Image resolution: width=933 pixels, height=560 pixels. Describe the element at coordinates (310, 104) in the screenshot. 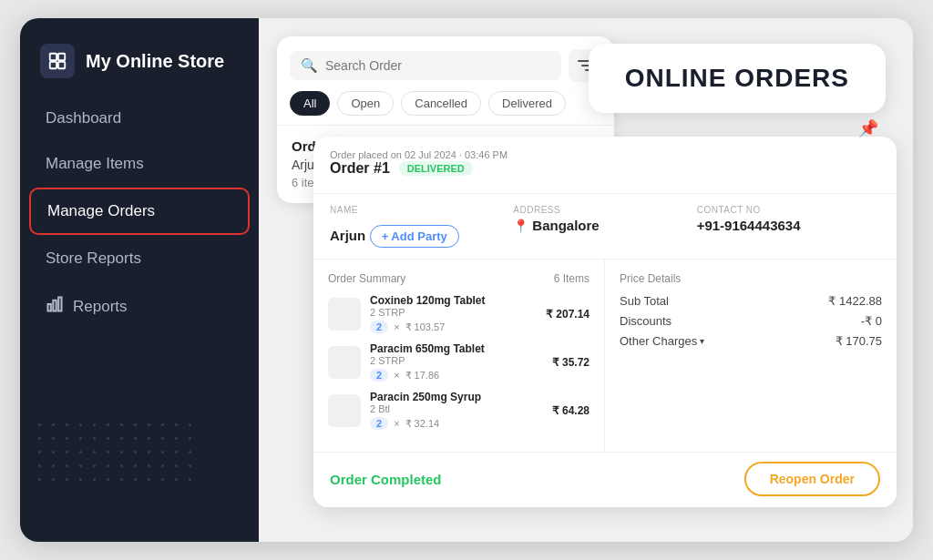

I see `tab-all: All` at that location.